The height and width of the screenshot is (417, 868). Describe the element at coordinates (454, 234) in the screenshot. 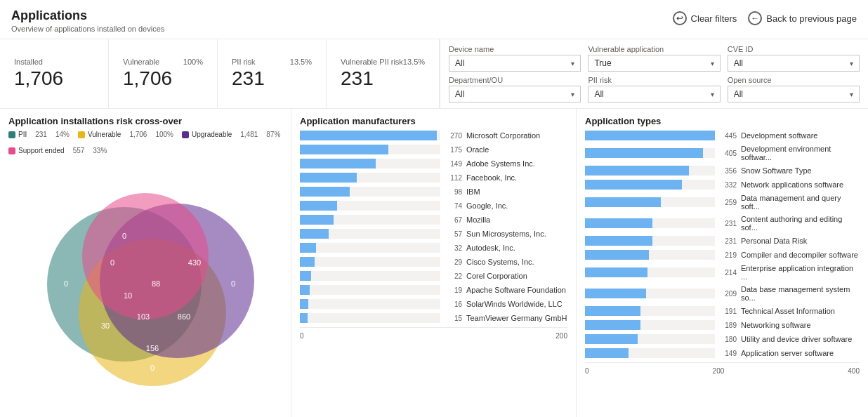

I see `bar-value: 57` at that location.